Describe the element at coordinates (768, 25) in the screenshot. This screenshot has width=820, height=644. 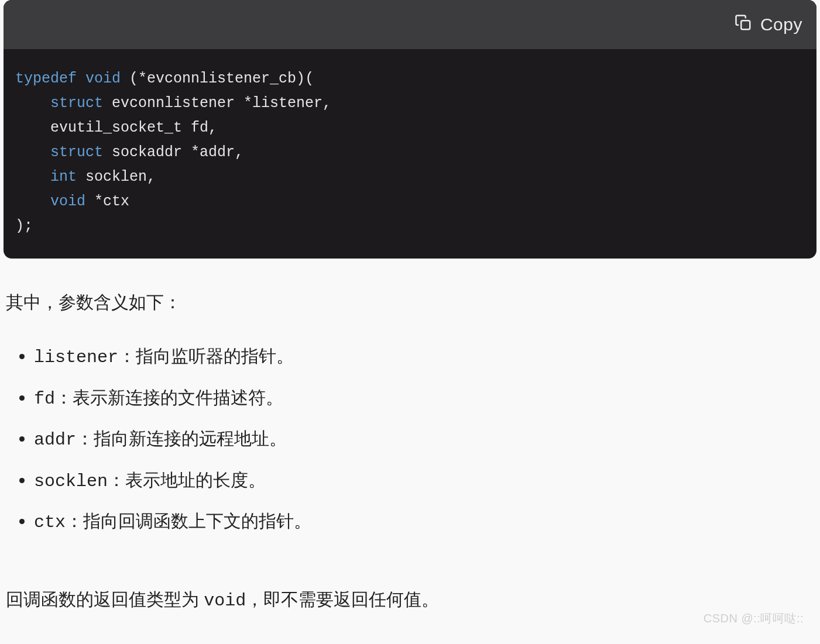
I see `copy-button: Copy` at that location.